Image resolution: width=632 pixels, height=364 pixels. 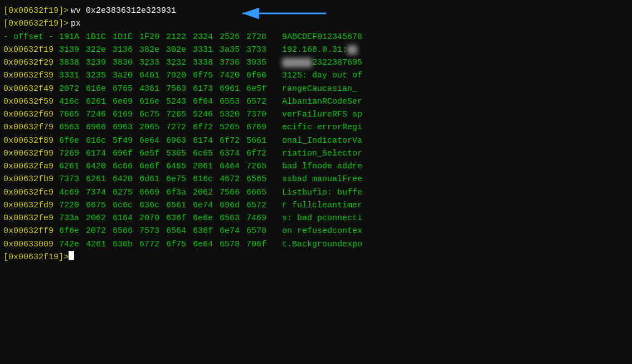 What do you see at coordinates (206, 101) in the screenshot?
I see `hex-cell: 6f64` at bounding box center [206, 101].